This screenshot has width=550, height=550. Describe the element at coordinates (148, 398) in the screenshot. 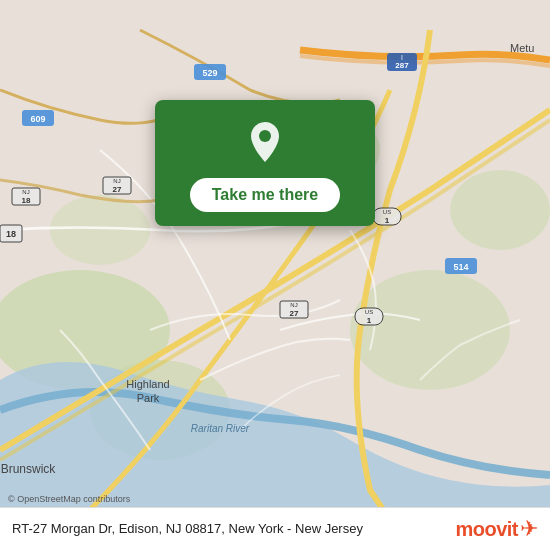

I see `svg-text: Park` at that location.